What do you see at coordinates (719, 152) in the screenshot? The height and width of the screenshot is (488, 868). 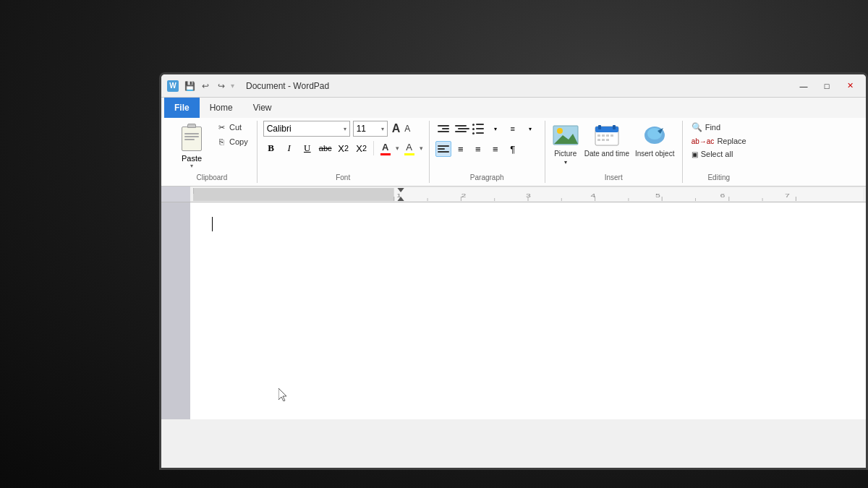 I see `editing-group: 🔍 Find ab→ac Replace ▣ Select all Editin…` at bounding box center [719, 152].